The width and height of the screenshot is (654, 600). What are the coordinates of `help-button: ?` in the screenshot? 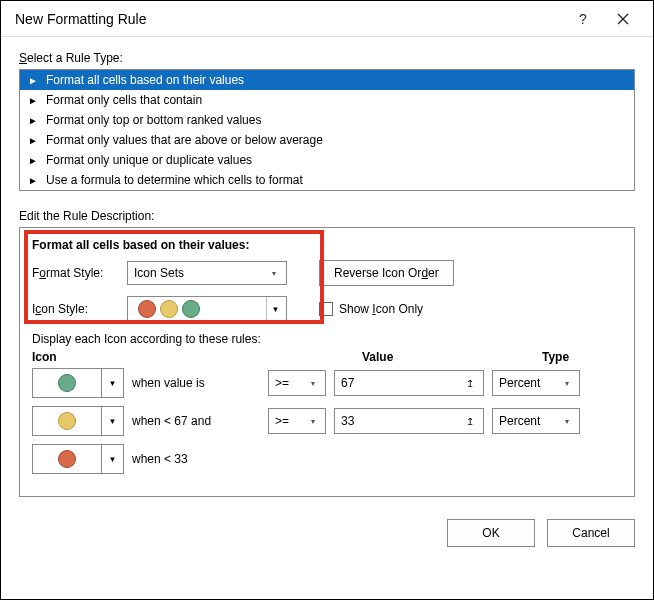 It's located at (583, 19).